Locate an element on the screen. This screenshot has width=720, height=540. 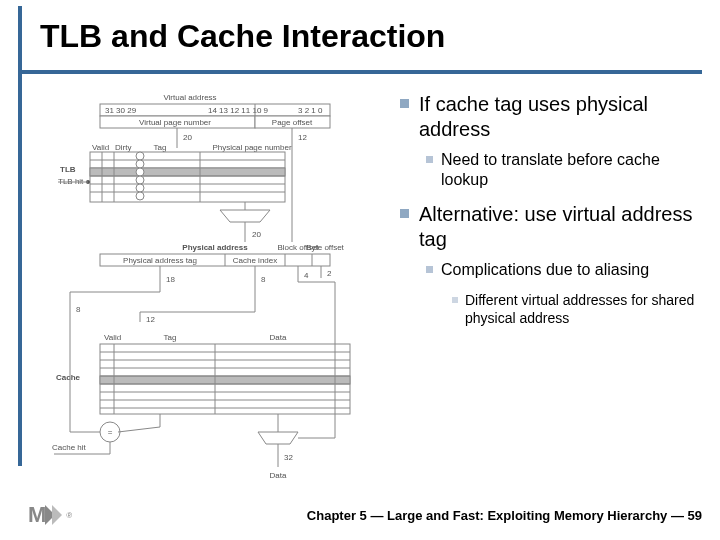
bits-mid: 14 13 12 11 10 9 is located at coordinates (238, 110).